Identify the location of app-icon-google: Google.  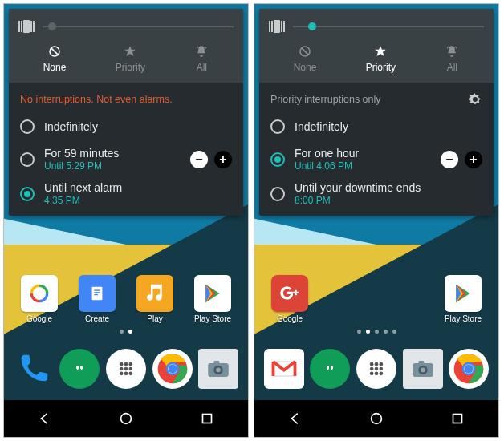
(39, 299).